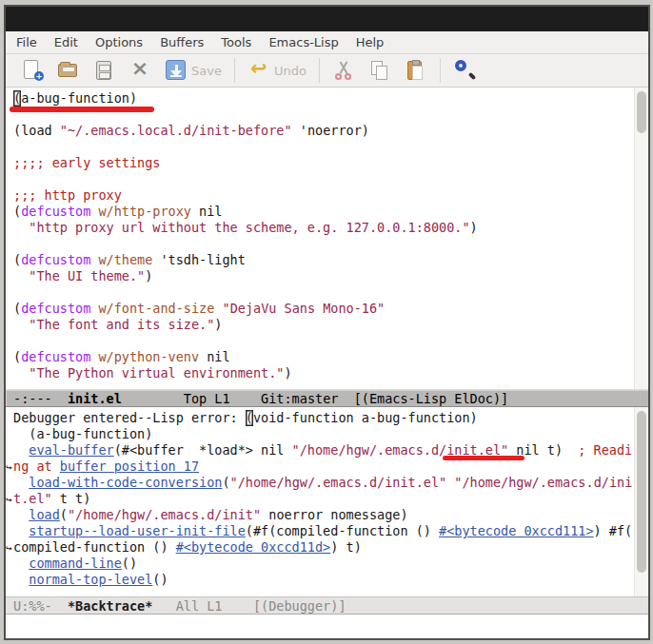  Describe the element at coordinates (126, 482) in the screenshot. I see `backtrace-link: load-with-code-conversion` at that location.